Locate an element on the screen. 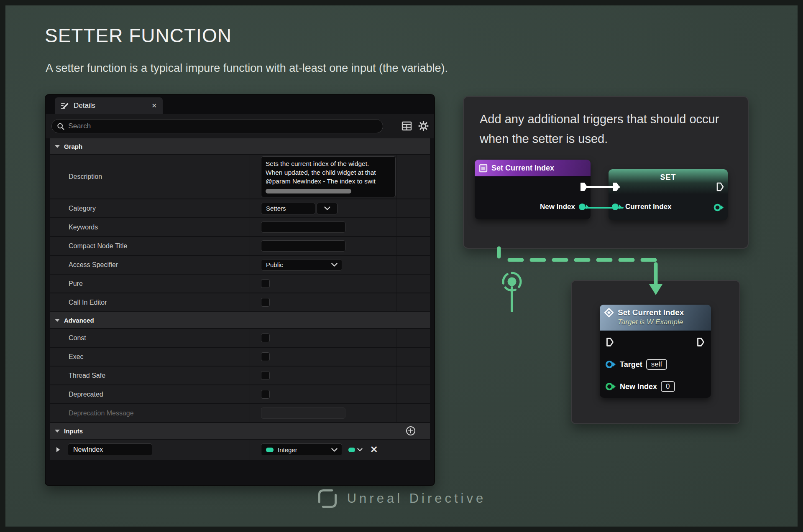 The width and height of the screenshot is (803, 532). container-type-pin-icon is located at coordinates (352, 450).